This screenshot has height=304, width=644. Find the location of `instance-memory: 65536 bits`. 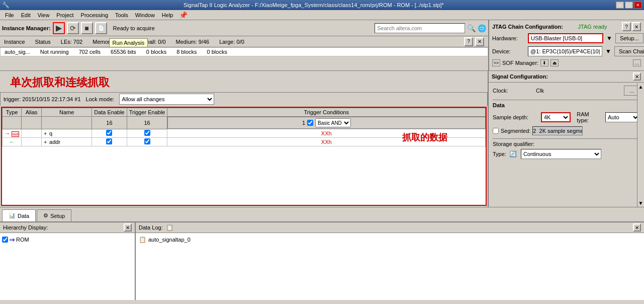

instance-memory: 65536 bits is located at coordinates (124, 52).